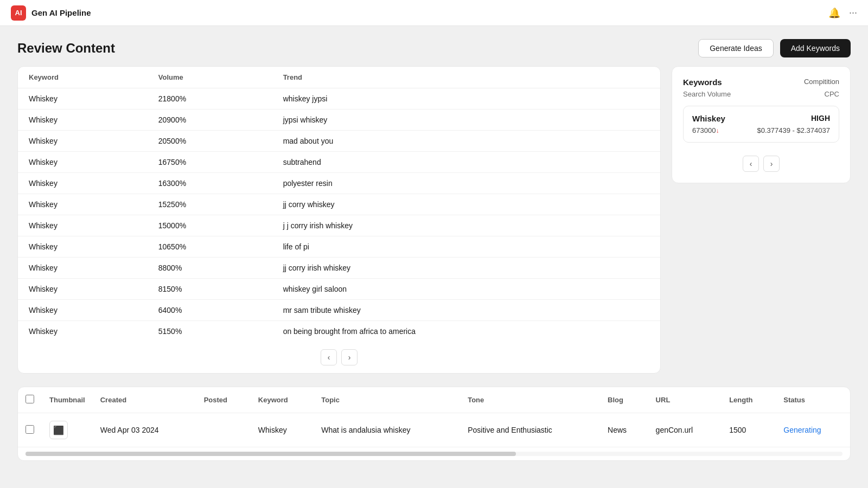  Describe the element at coordinates (685, 400) in the screenshot. I see `col-url: URL` at that location.